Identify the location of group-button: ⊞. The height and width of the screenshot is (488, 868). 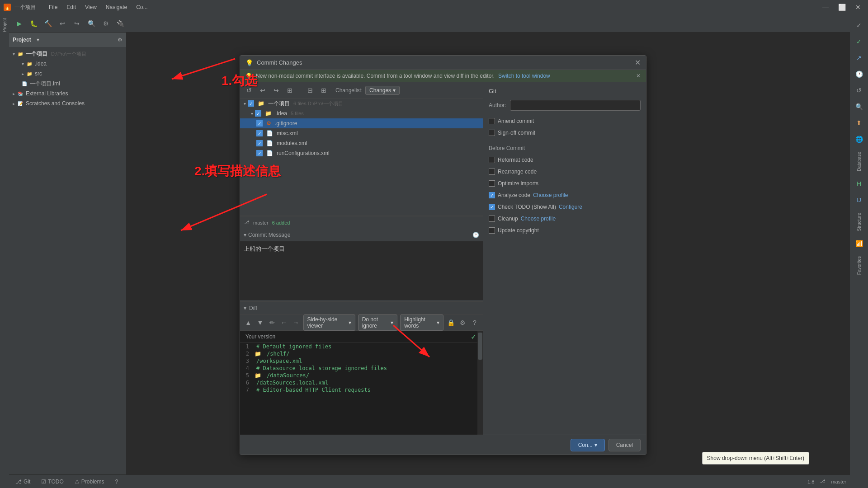
(290, 90).